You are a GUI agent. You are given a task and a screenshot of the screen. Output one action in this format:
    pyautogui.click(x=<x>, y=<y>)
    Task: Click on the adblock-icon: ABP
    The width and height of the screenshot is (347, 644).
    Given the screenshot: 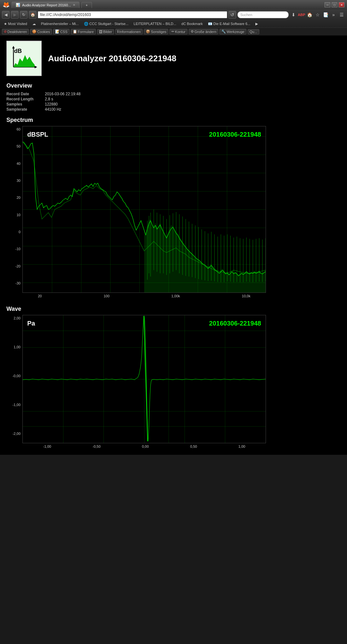 What is the action you would take?
    pyautogui.click(x=302, y=15)
    